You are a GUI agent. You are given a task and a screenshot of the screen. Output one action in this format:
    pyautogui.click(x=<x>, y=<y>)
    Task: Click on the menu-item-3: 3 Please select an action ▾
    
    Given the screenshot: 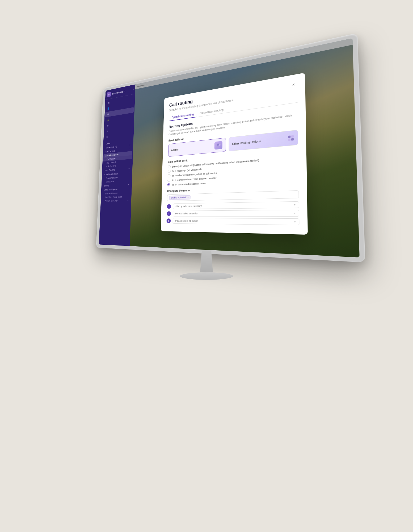 What is the action you would take?
    pyautogui.click(x=233, y=222)
    